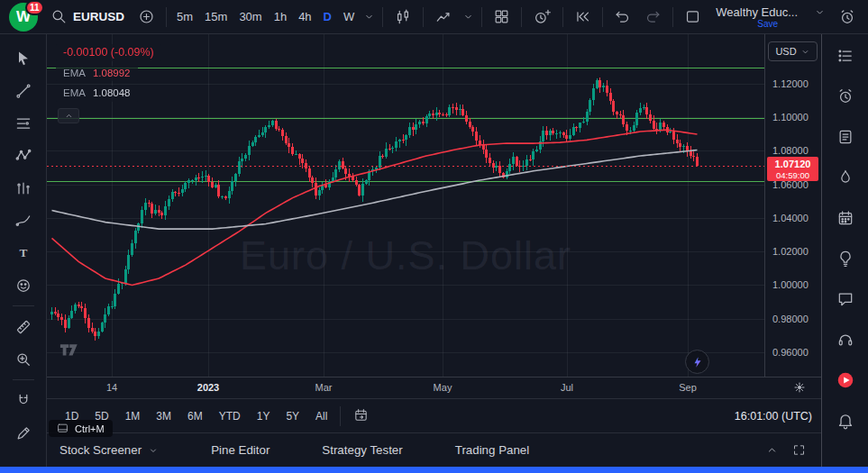 The height and width of the screenshot is (473, 868). I want to click on indicators-button, so click(443, 17).